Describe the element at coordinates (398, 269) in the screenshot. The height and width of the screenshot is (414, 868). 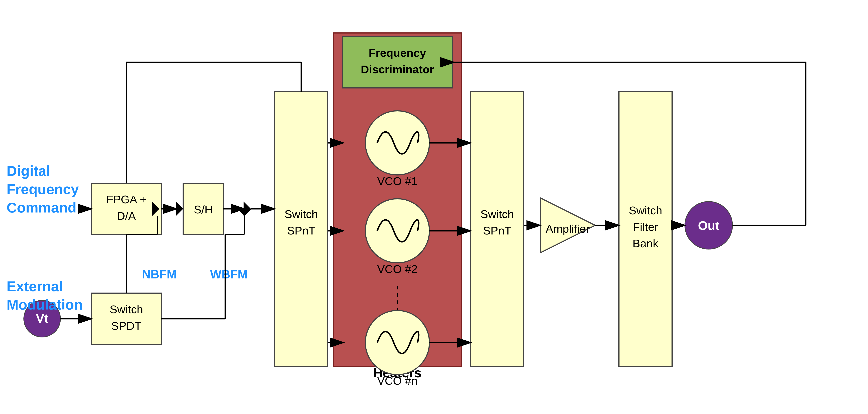
I see `vco2-label: VCO #2` at that location.